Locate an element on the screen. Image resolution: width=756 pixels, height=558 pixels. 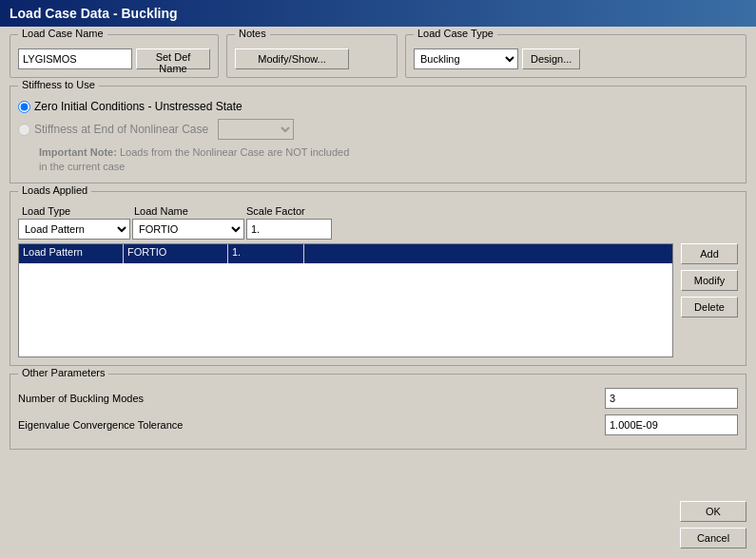
set-def-name-button: Set Def Name is located at coordinates (173, 59).